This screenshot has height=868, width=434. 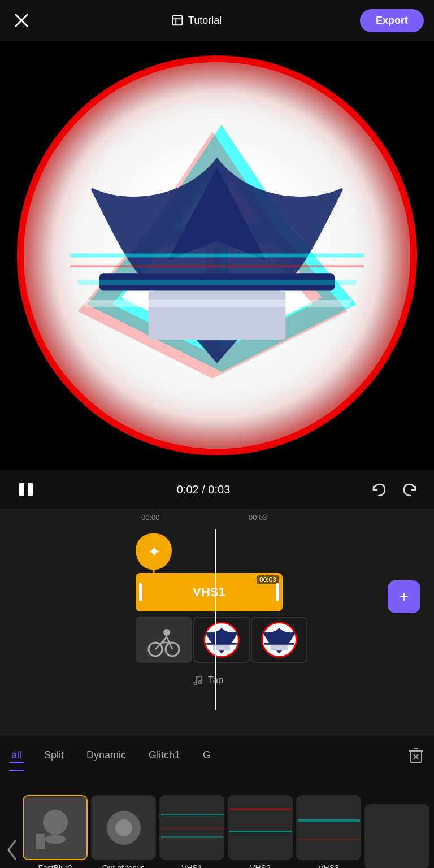 What do you see at coordinates (55, 827) in the screenshot?
I see `filter-thumb-fastblur2` at bounding box center [55, 827].